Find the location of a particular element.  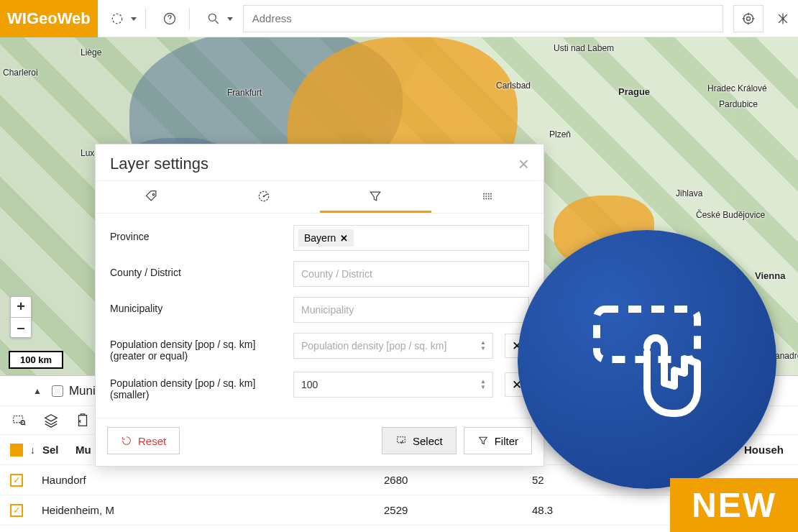

zoom-out-button: – is located at coordinates (21, 327).